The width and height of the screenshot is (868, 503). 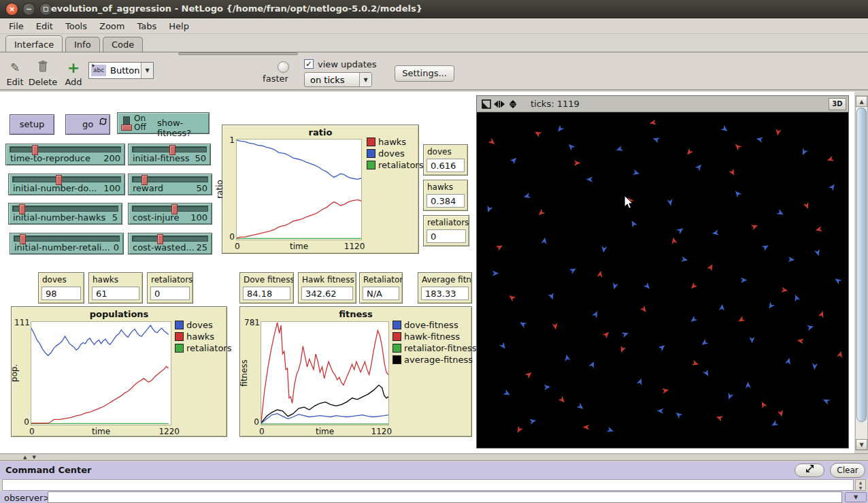 I want to click on slider-cost-injure: cost-injure100, so click(x=170, y=214).